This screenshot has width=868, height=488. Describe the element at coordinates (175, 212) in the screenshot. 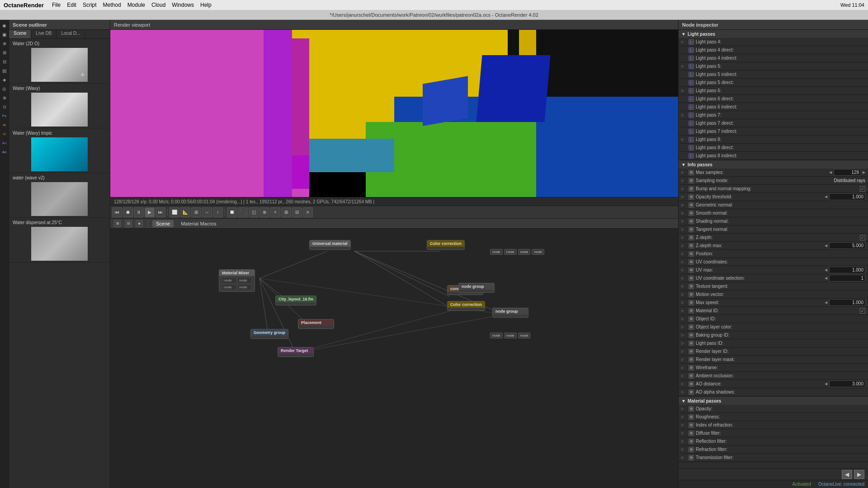

I see `toolbar-btn-5: ⬜` at that location.